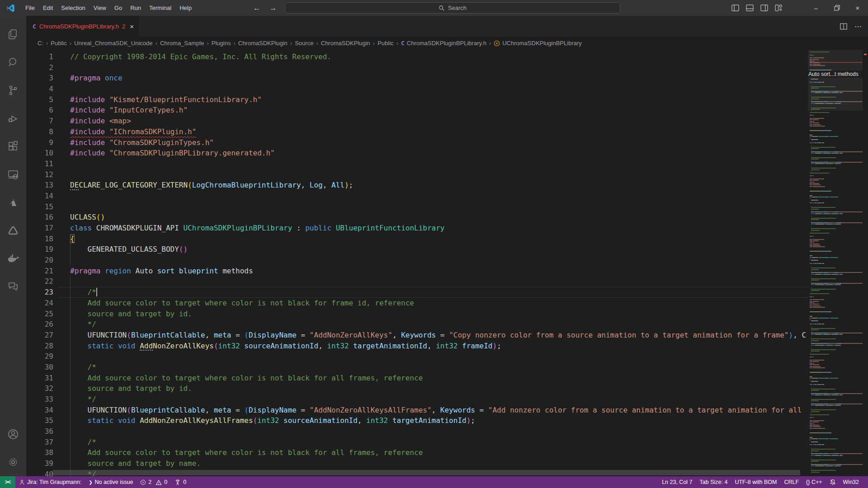 This screenshot has height=488, width=868. What do you see at coordinates (417, 282) in the screenshot?
I see `code-line-22: 22` at bounding box center [417, 282].